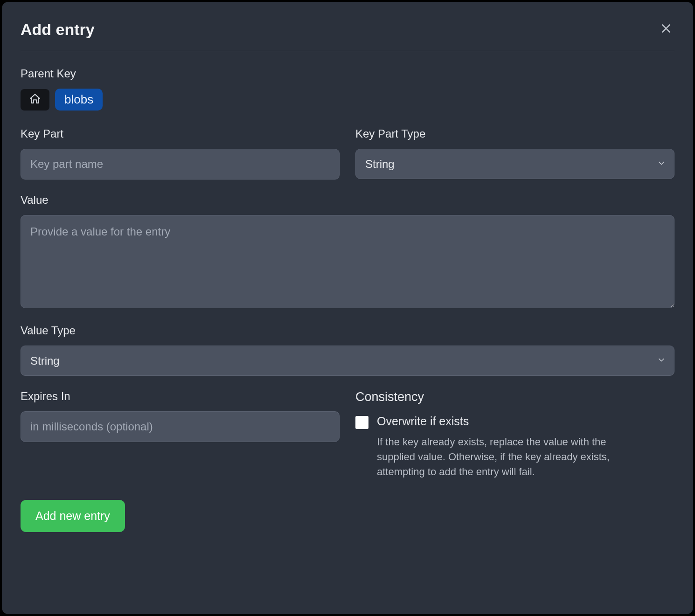  I want to click on overwrite-row: Overwrite if exists If the key already e…, so click(515, 447).